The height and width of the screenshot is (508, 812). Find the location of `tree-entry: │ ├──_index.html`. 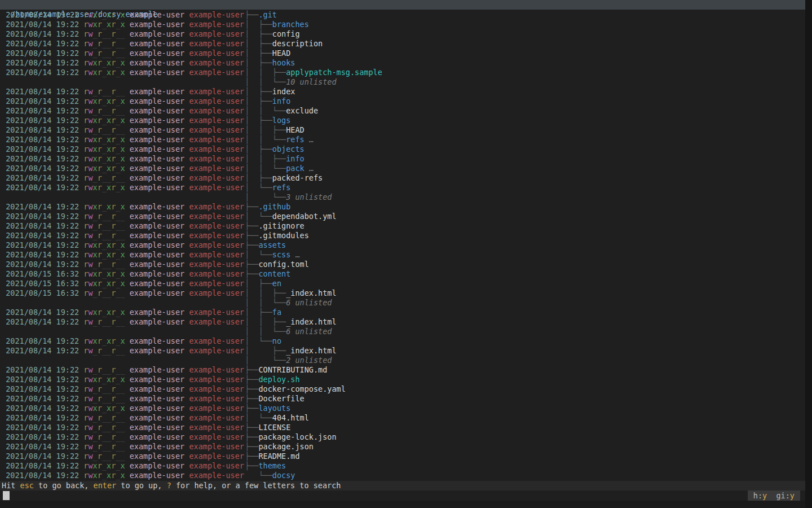

tree-entry: │ ├──_index.html is located at coordinates (291, 351).